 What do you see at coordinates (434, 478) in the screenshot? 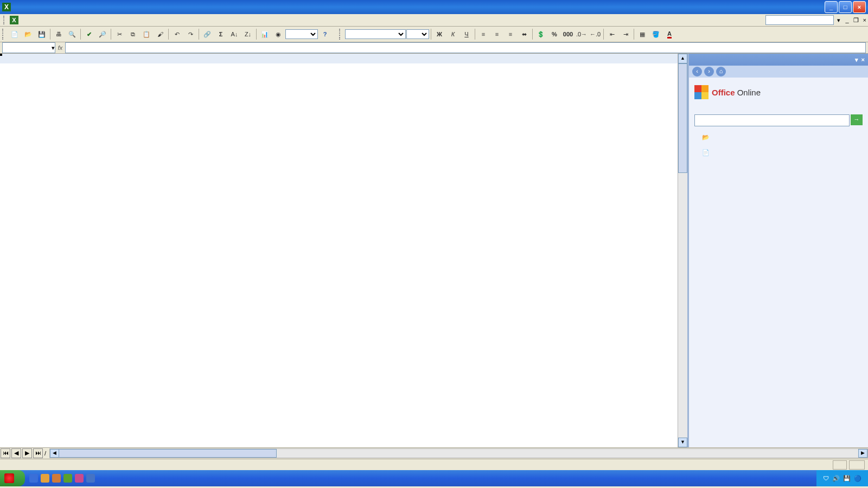
I see `windows-taskbar: 🛡 🔊 💾 🔵` at bounding box center [434, 478].